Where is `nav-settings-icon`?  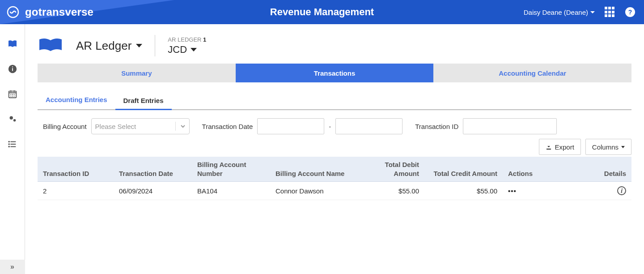 nav-settings-icon is located at coordinates (13, 119).